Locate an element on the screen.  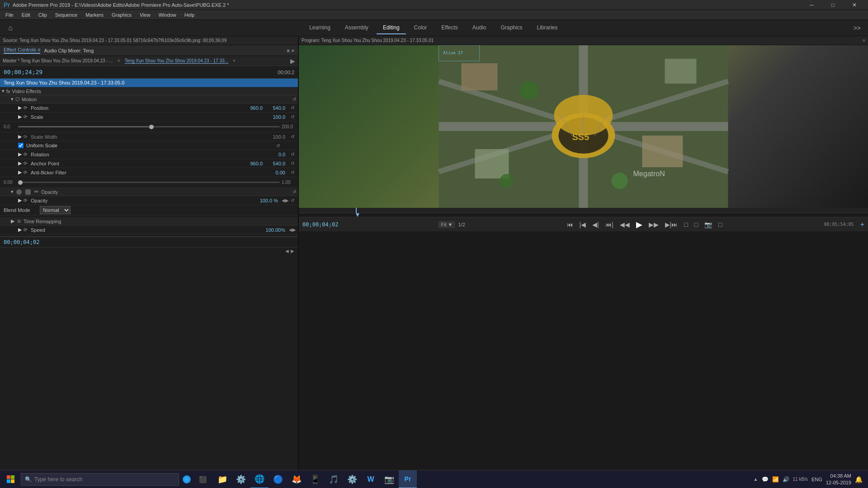
position-reset: ↺ is located at coordinates (292, 108).